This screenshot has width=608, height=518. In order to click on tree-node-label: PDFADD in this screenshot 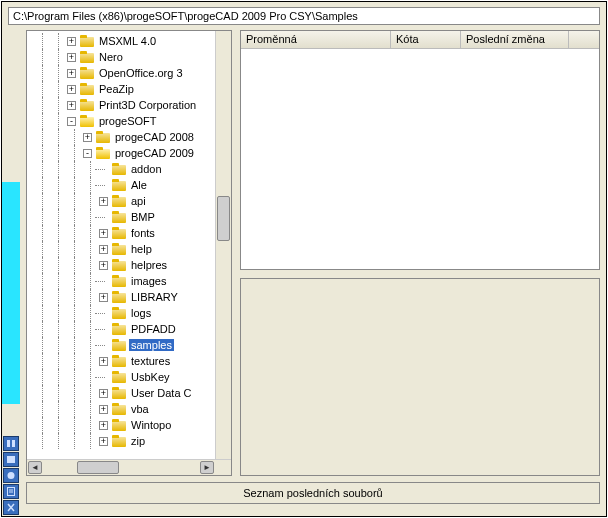, I will do `click(154, 329)`.